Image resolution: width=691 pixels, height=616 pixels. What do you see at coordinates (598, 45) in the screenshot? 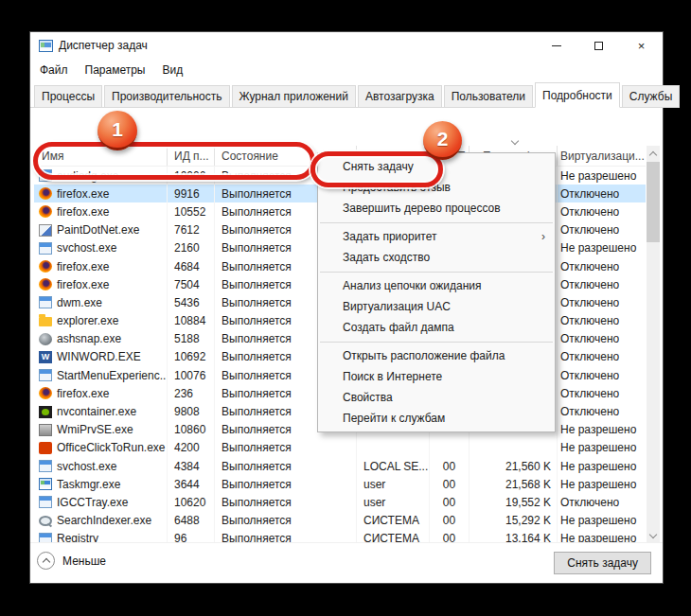
I see `maximize-icon` at bounding box center [598, 45].